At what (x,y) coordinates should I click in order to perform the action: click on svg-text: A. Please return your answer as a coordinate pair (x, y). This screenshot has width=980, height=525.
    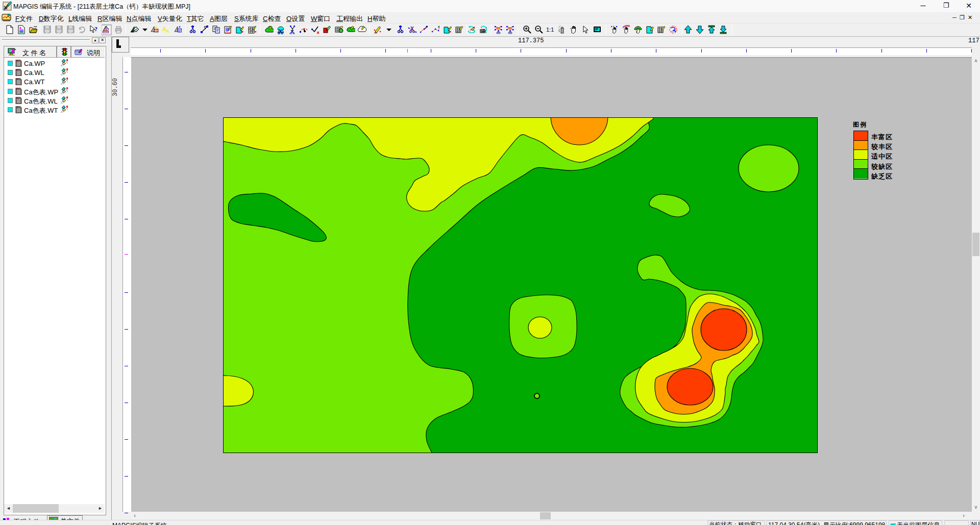
    Looking at the image, I should click on (167, 31).